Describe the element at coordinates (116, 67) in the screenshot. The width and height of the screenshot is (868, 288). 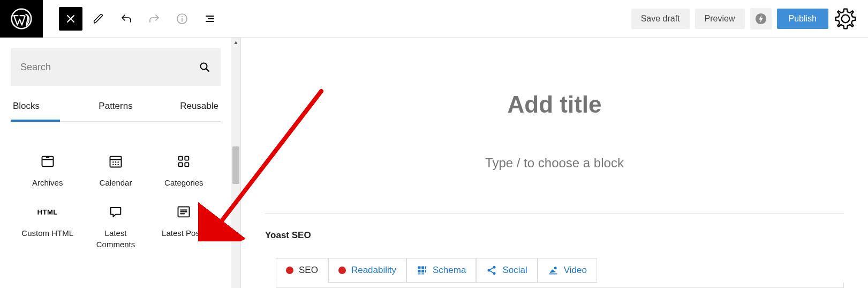
I see `block-search` at that location.